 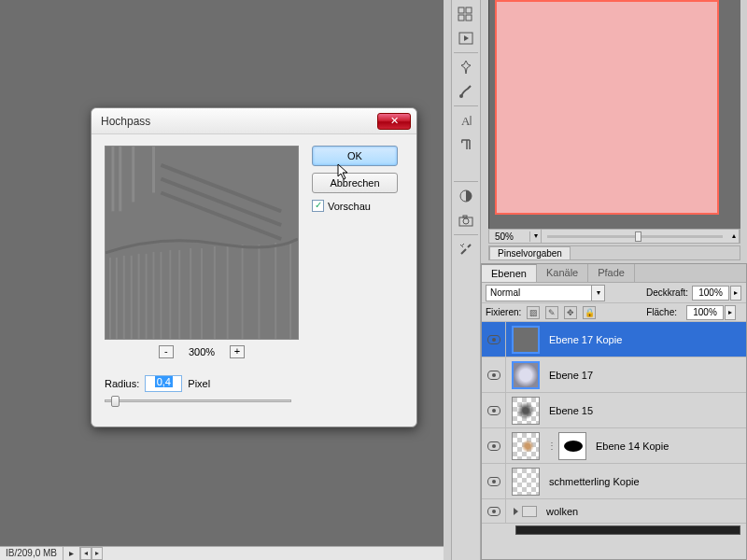 What do you see at coordinates (614, 236) in the screenshot?
I see `navigator-zoom-bar: 50% ▾ ▴` at bounding box center [614, 236].